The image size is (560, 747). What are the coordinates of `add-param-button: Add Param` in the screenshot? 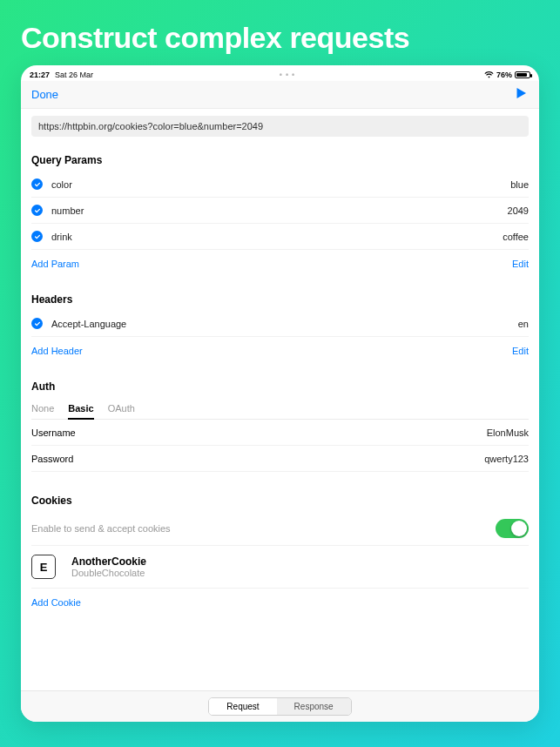 It's located at (56, 264).